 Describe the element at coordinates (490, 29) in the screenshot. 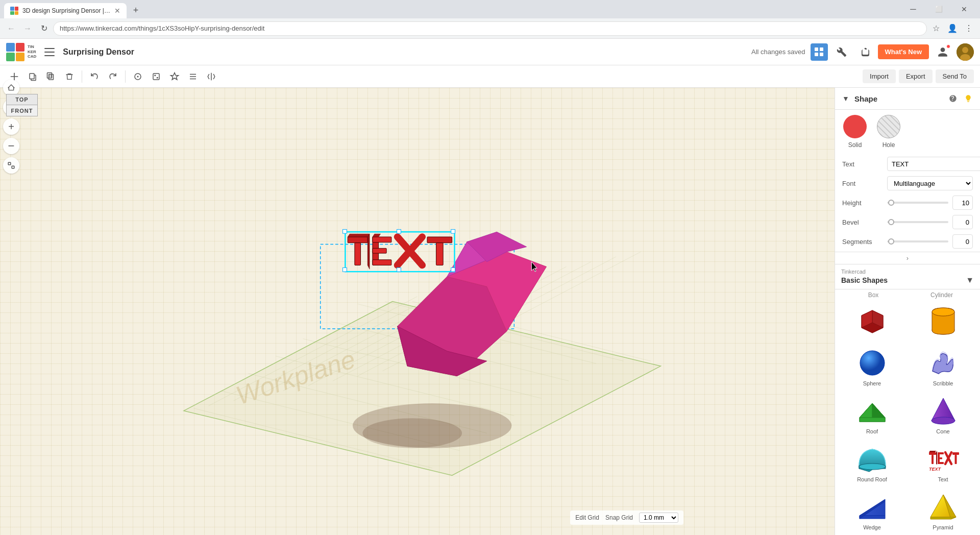

I see `address-bar: https://www.tinkercad.com/things/1cXS3so…` at that location.